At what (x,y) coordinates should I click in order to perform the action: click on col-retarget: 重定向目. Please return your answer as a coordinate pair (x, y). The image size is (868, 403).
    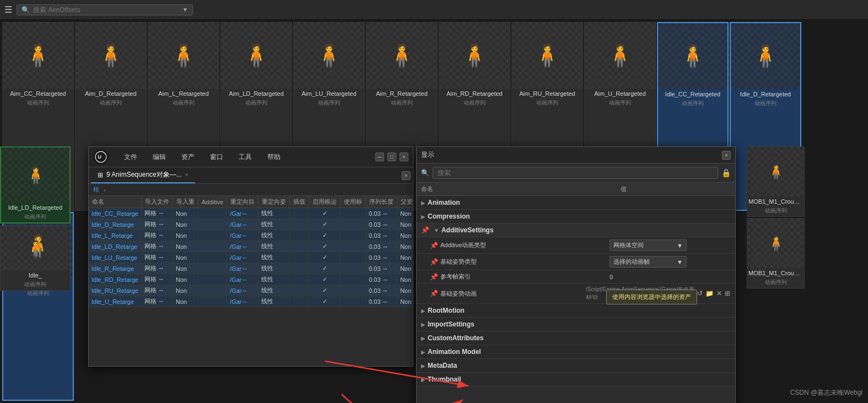
    Looking at the image, I should click on (242, 202).